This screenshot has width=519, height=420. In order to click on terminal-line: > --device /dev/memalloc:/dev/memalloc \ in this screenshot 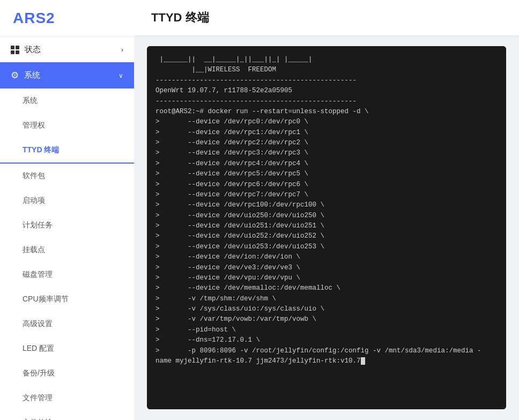, I will do `click(327, 289)`.